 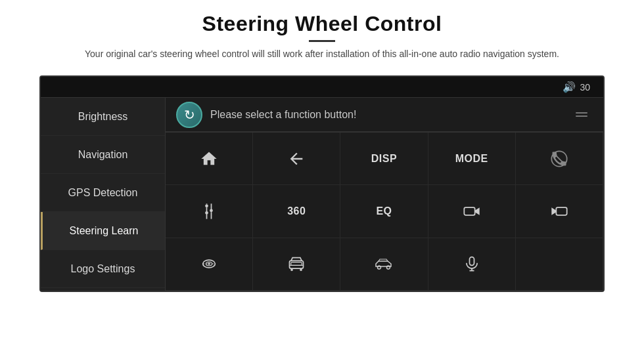 I want to click on camera-icon, so click(x=472, y=211).